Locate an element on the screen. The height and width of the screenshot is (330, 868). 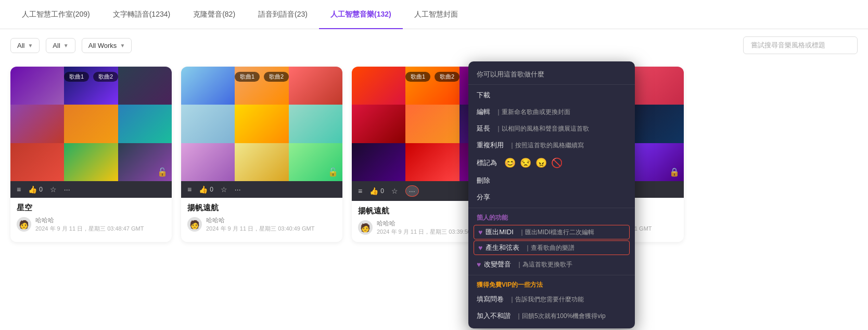
ctx-download: 下載 is located at coordinates (552, 95).